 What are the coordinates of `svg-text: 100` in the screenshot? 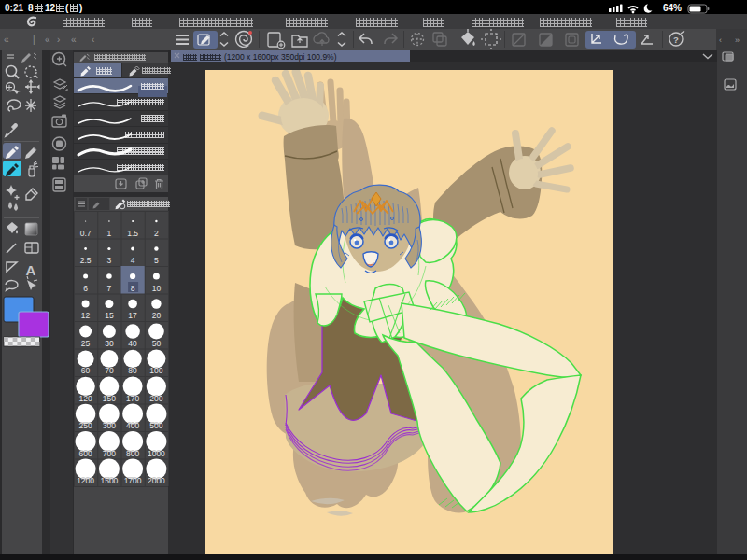 It's located at (156, 371).